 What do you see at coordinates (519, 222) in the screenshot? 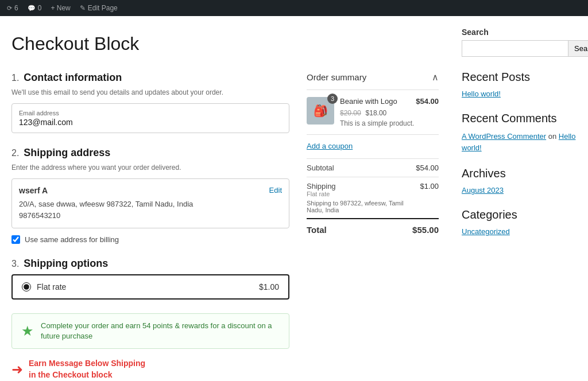
I see `categories-section: Categories Uncategorized` at bounding box center [519, 222].